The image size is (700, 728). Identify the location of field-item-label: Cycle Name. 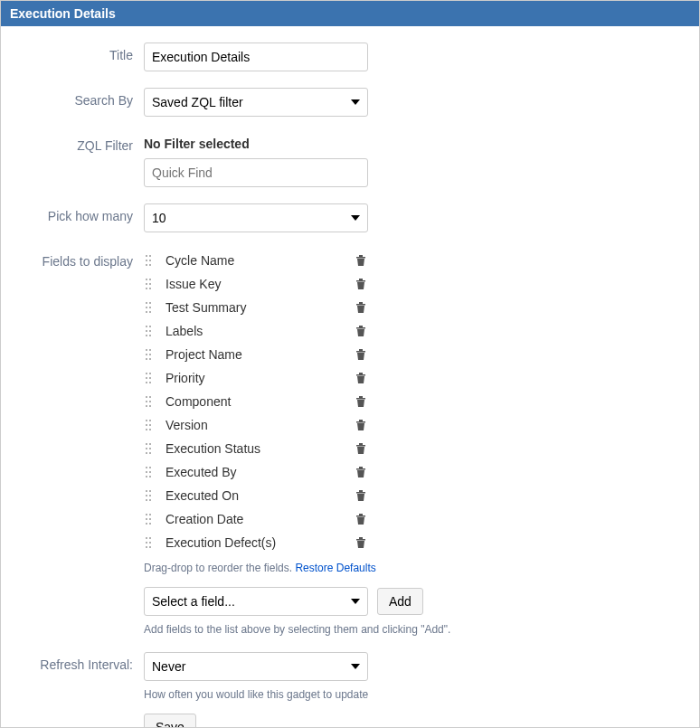
(260, 260).